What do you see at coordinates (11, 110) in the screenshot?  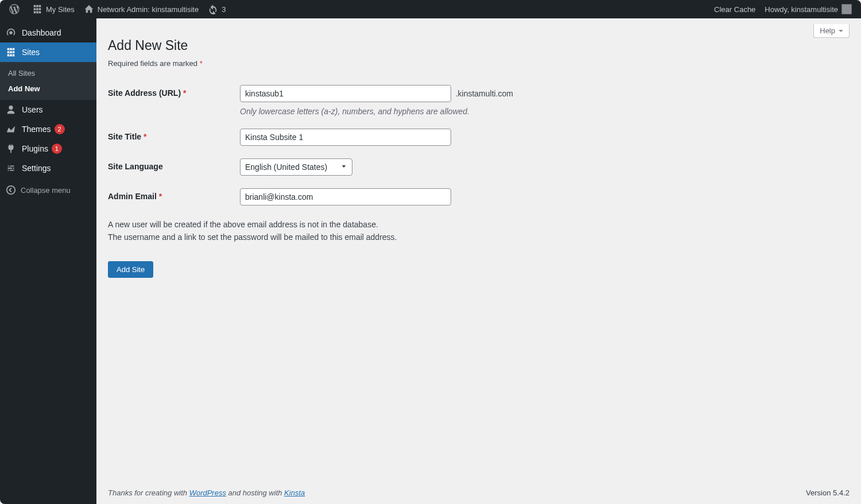 I see `users-icon` at bounding box center [11, 110].